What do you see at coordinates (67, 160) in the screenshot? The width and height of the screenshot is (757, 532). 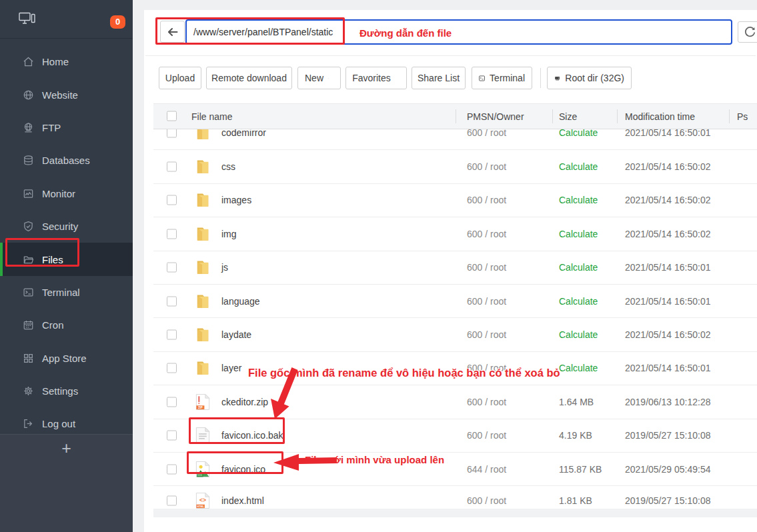 I see `sidebar-item-databases: Databases` at bounding box center [67, 160].